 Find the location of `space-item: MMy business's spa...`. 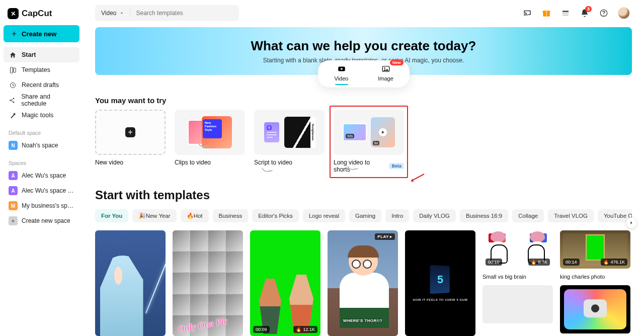

space-item: MMy business's spa... is located at coordinates (41, 206).